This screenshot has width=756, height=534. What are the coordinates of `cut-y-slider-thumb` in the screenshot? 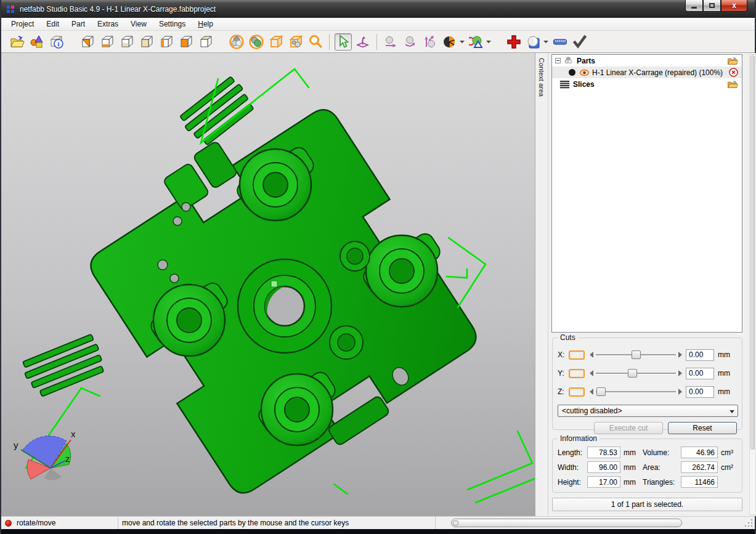 It's located at (632, 373).